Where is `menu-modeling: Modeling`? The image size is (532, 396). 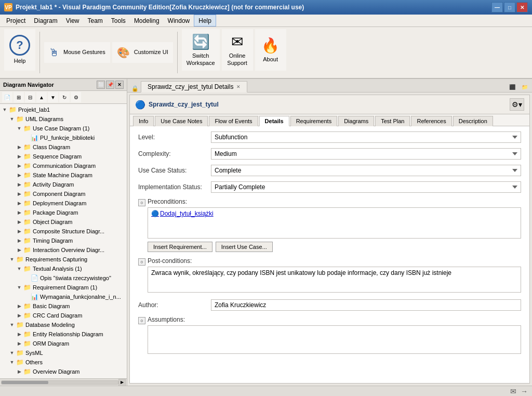 menu-modeling: Modeling is located at coordinates (147, 21).